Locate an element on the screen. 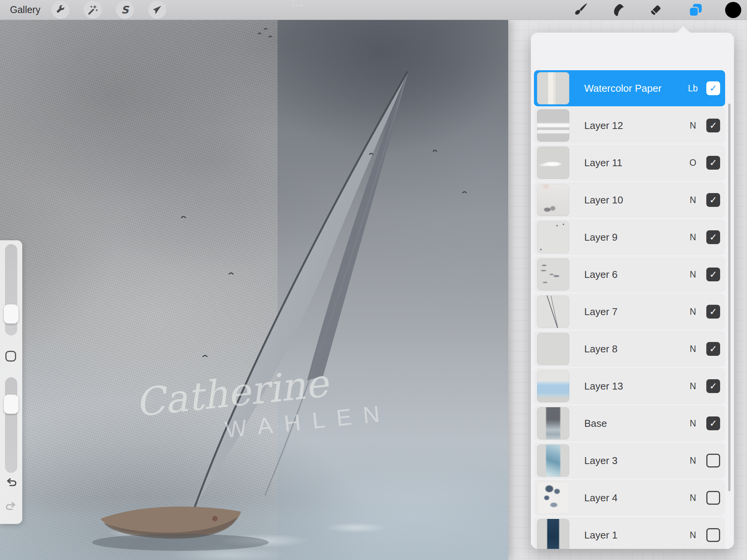 This screenshot has width=747, height=560. layer-name: Layer 10 is located at coordinates (603, 200).